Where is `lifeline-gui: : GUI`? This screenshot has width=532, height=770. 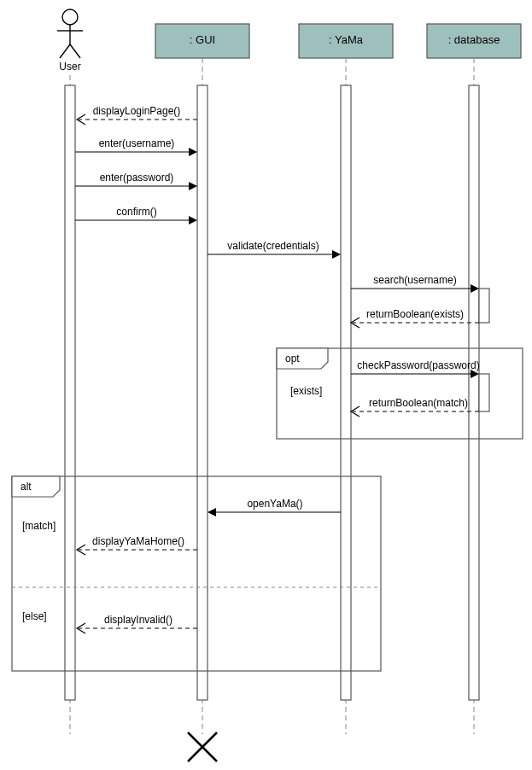 lifeline-gui: : GUI is located at coordinates (202, 41).